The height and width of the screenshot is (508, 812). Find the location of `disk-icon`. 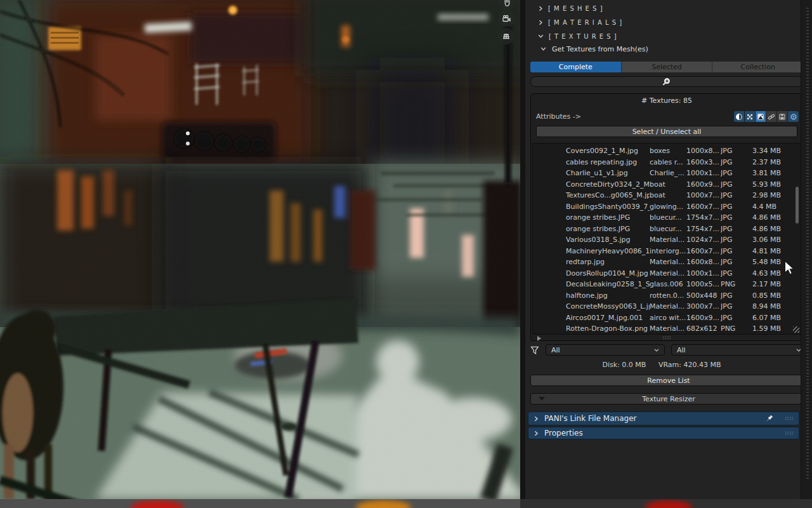

disk-icon is located at coordinates (783, 117).